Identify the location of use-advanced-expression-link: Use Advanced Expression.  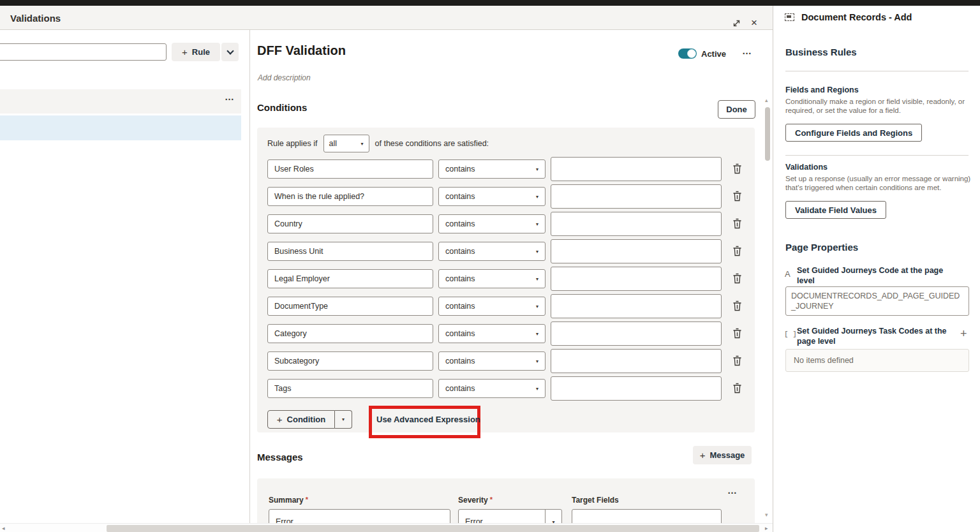
(429, 420).